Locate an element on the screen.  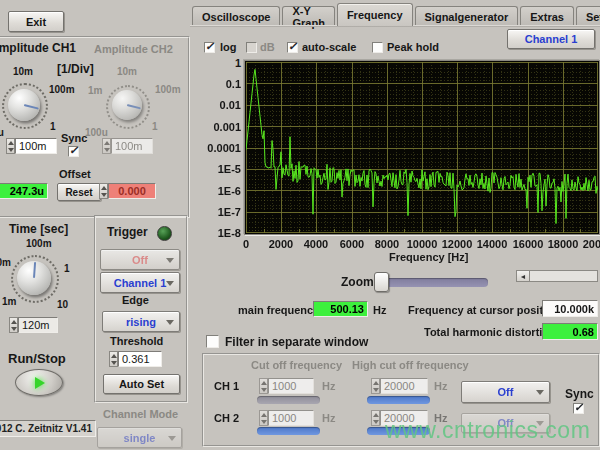
tab-frequency: Frequency is located at coordinates (375, 14).